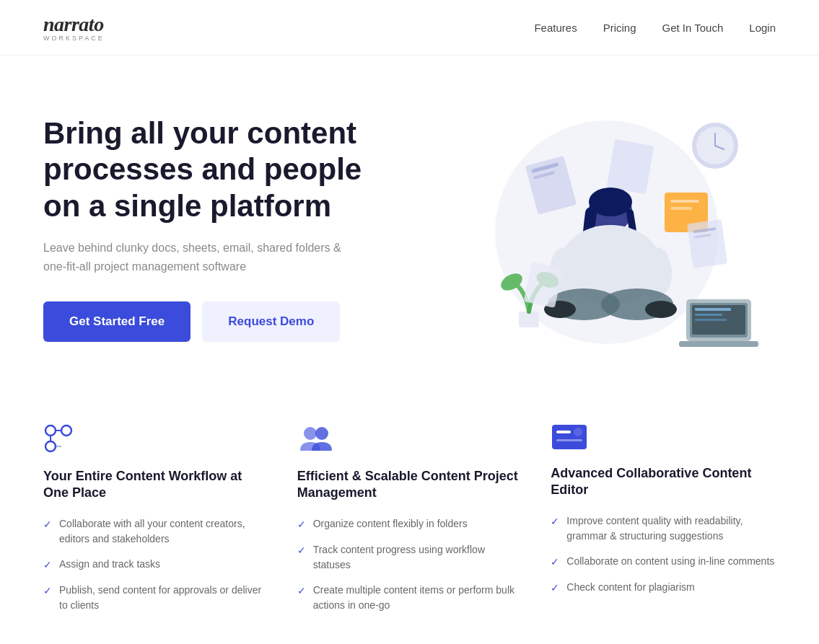 This screenshot has width=819, height=644. I want to click on nav-login: Login, so click(762, 27).